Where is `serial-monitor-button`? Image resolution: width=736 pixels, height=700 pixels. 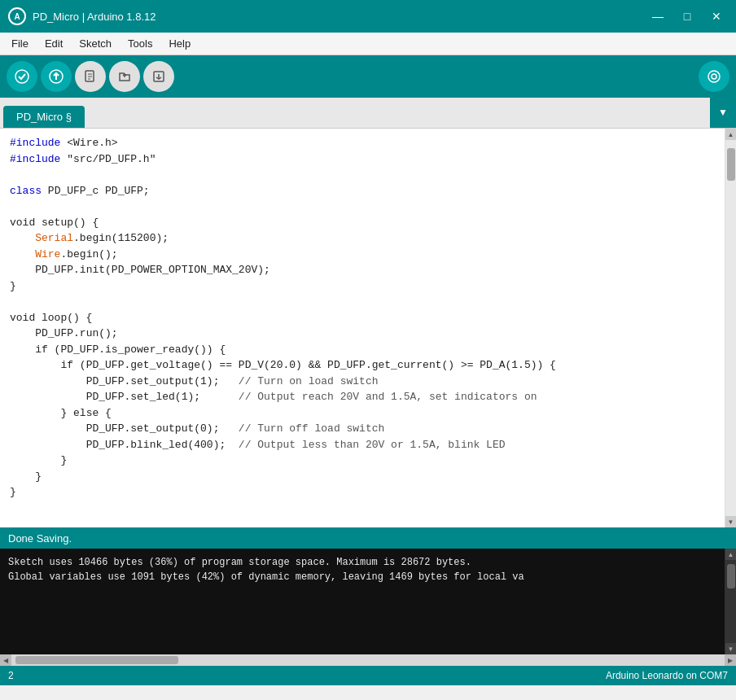 serial-monitor-button is located at coordinates (714, 77).